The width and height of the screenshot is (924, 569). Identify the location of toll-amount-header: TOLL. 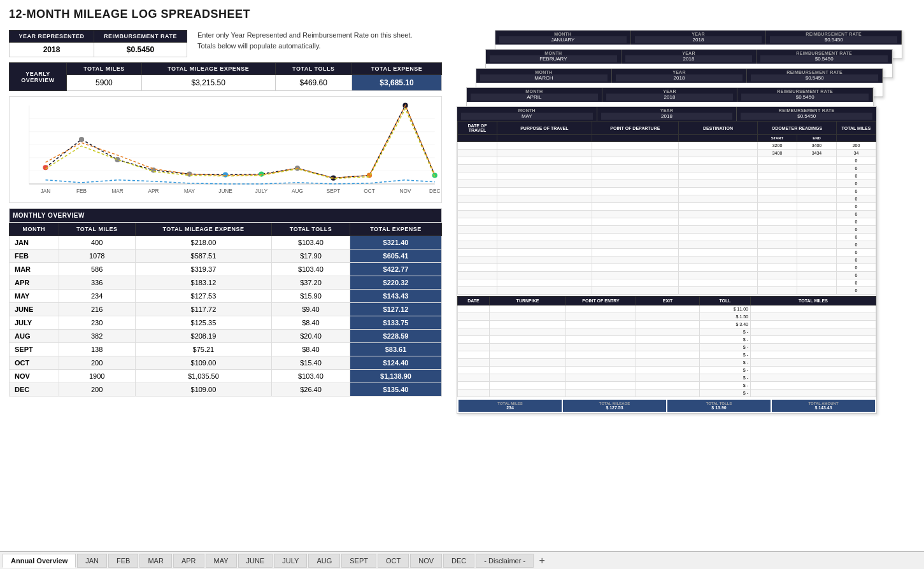
(725, 301).